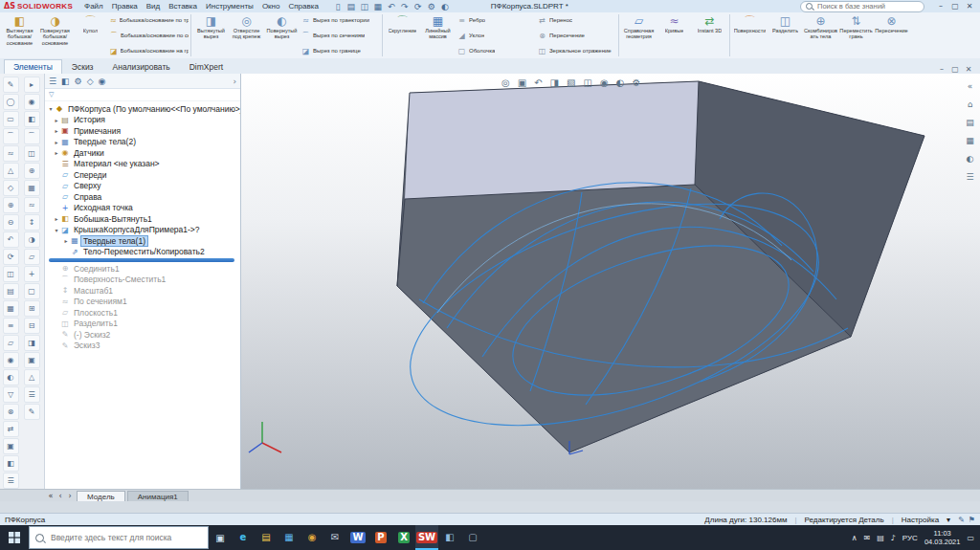 This screenshot has height=550, width=980. Describe the element at coordinates (33, 411) in the screenshot. I see `toolbar-icon: ✎` at that location.